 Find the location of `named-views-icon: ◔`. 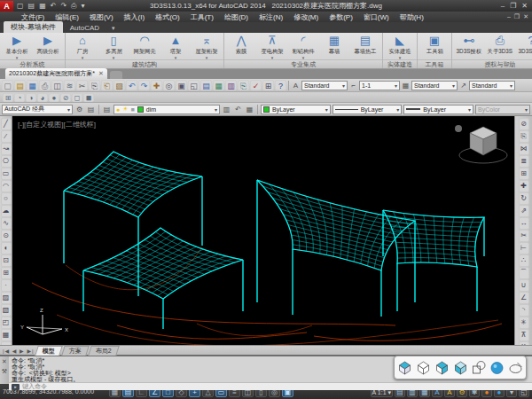

named-views-icon: ◔ is located at coordinates (20, 98).